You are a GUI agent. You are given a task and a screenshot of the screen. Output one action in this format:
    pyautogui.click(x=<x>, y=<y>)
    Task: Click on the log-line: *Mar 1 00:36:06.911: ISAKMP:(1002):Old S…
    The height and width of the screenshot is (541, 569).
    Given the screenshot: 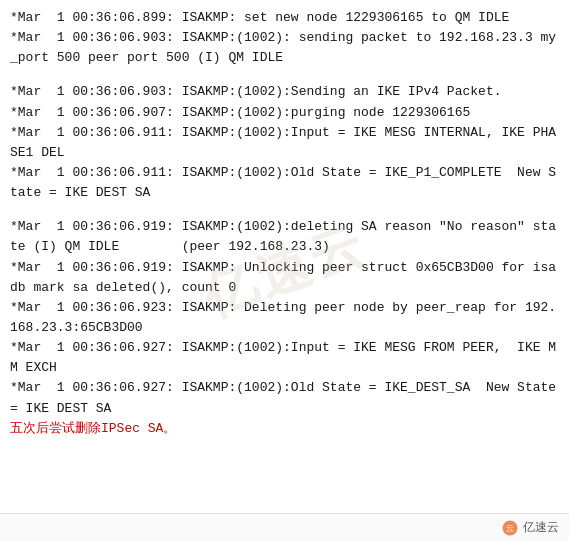 What is the action you would take?
    pyautogui.click(x=284, y=183)
    